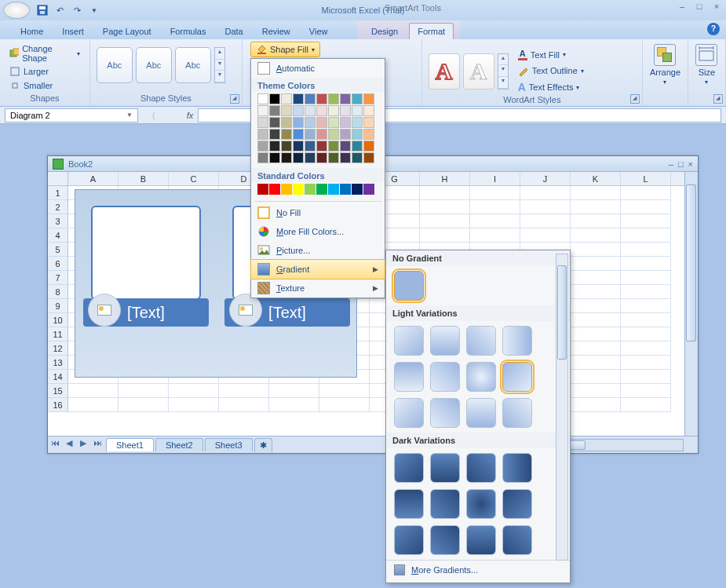 Image resolution: width=726 pixels, height=588 pixels. Describe the element at coordinates (58, 207) in the screenshot. I see `row-header: 2` at that location.